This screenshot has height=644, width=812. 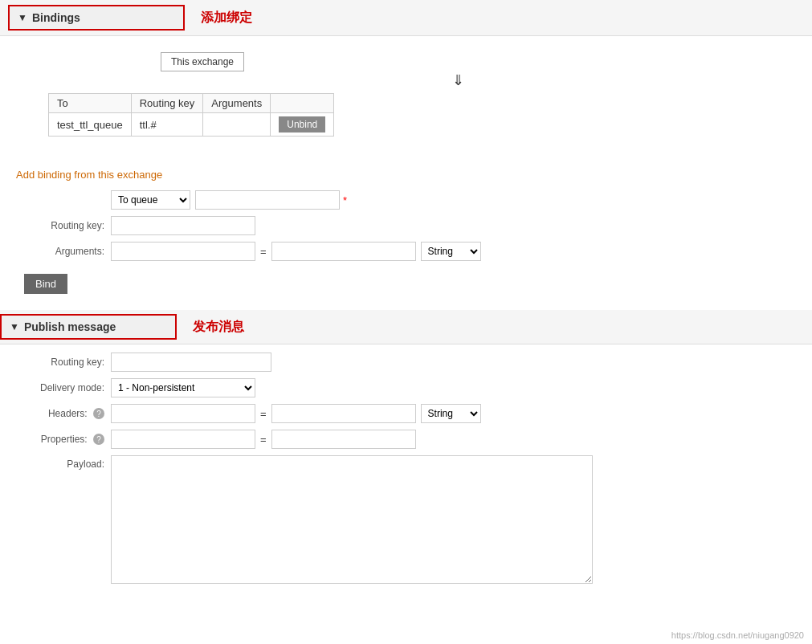 I want to click on bindings-table: To Routing key Arguments test_ttl_queue …, so click(x=191, y=115).